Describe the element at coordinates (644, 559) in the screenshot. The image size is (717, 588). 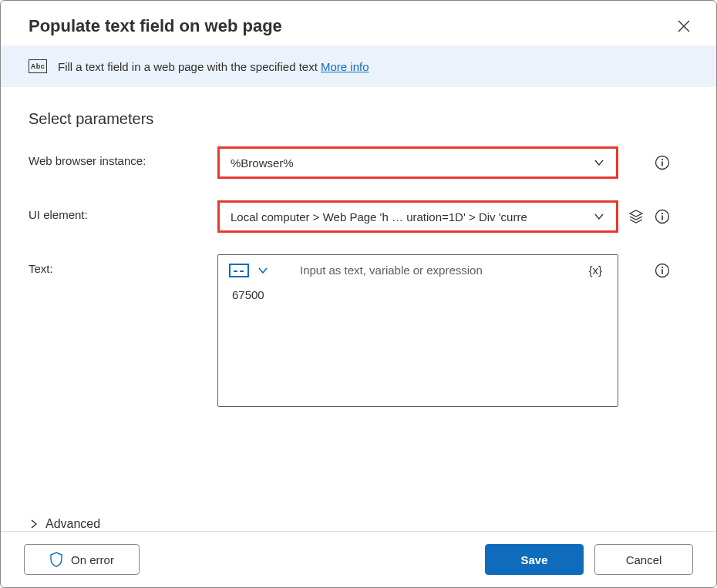
I see `cancel-button: Cancel` at that location.